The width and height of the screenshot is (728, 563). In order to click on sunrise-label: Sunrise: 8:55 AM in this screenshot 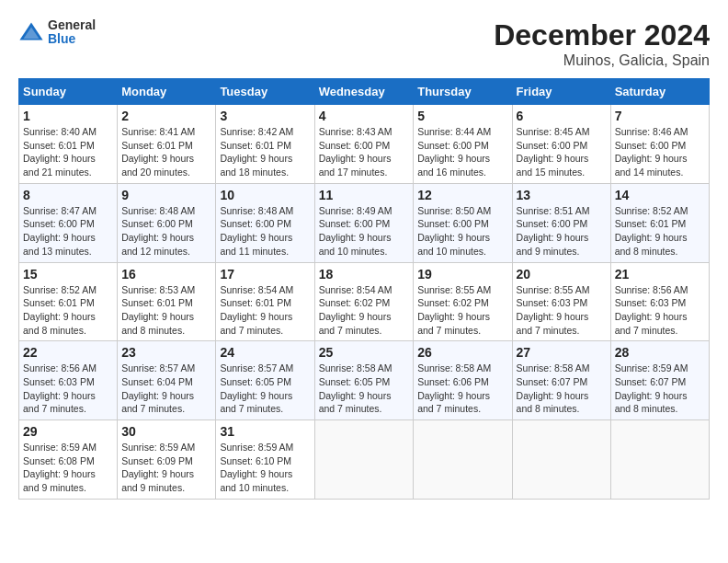, I will do `click(553, 290)`.